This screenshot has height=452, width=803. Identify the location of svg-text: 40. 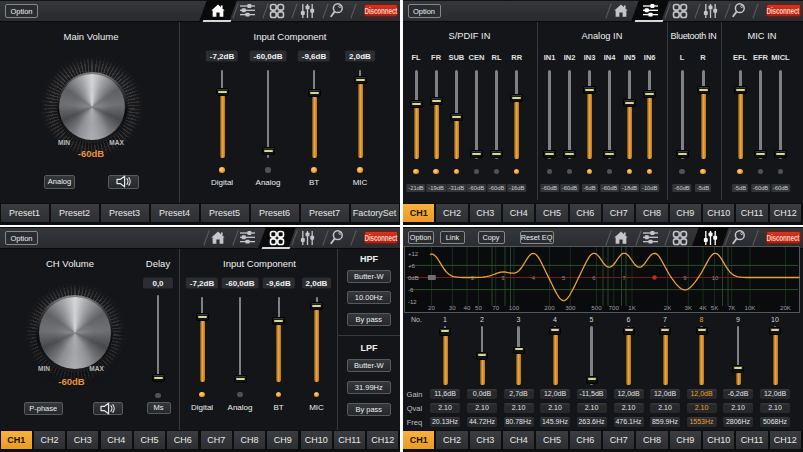
(466, 308).